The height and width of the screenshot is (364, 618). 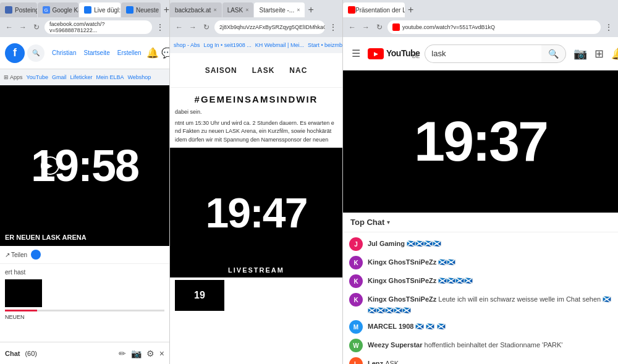 I want to click on lask-nav-nac: NAC, so click(x=298, y=70).